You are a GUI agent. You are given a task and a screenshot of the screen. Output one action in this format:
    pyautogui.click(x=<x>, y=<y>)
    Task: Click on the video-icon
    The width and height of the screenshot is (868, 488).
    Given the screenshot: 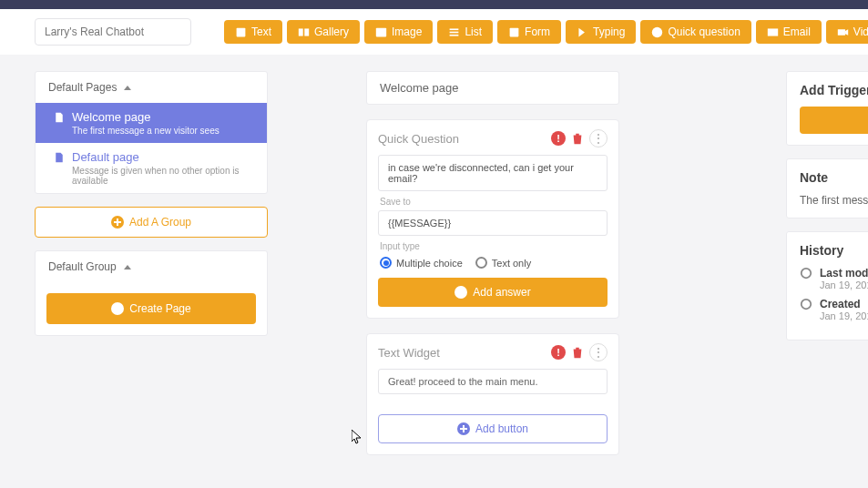 What is the action you would take?
    pyautogui.click(x=843, y=33)
    